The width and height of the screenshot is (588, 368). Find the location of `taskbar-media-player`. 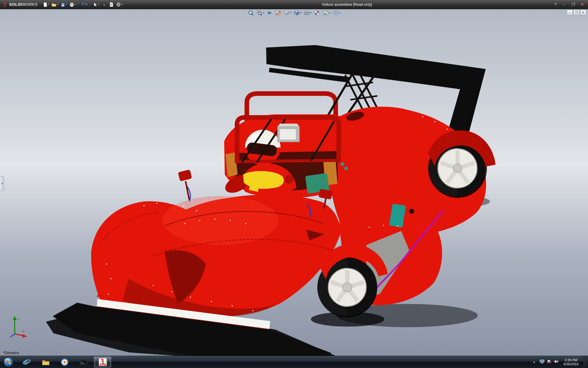

taskbar-media-player is located at coordinates (65, 362).